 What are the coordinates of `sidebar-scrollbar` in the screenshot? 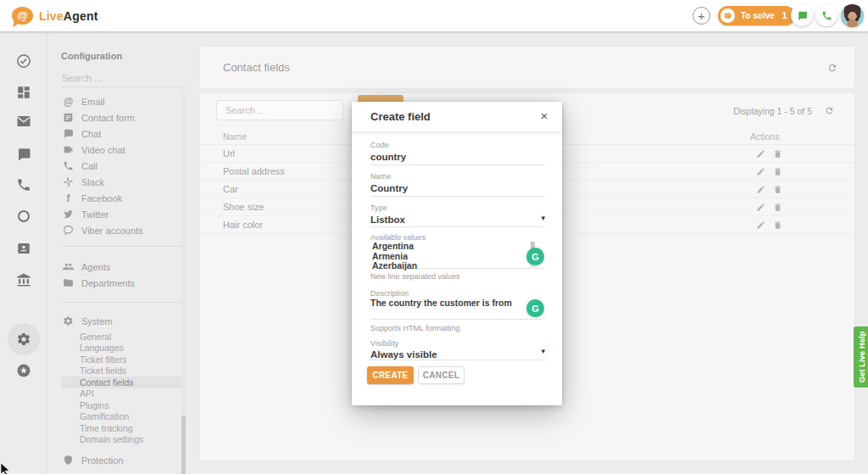 It's located at (183, 282).